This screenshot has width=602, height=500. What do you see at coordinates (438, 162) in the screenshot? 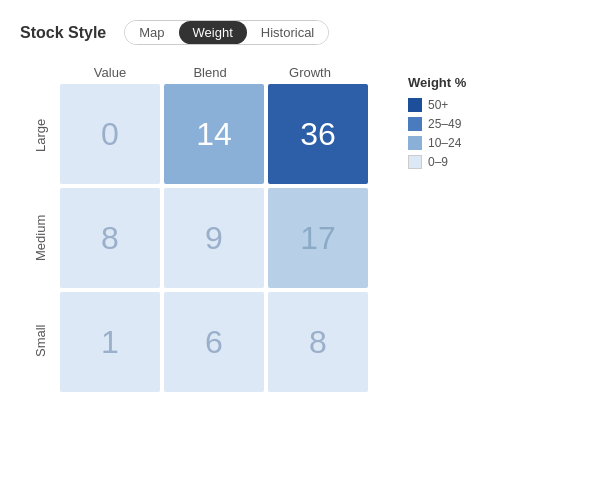
I see `legend-label-0-9: 0–9` at bounding box center [438, 162].